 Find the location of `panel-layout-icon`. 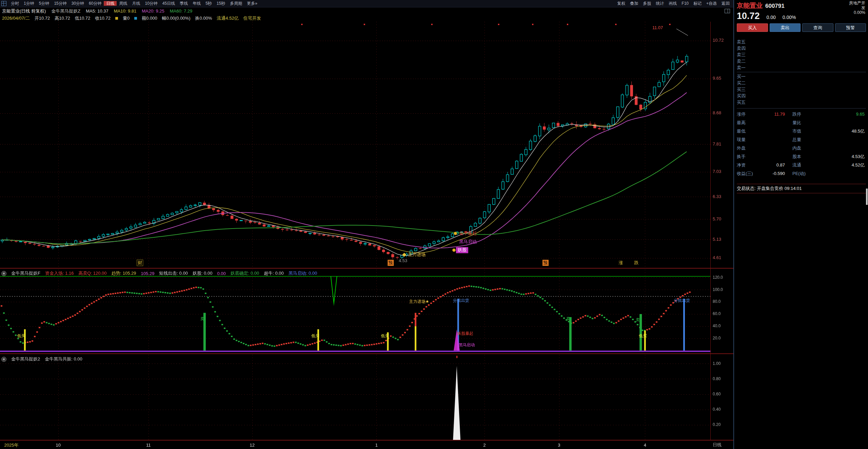

panel-layout-icon is located at coordinates (727, 11).